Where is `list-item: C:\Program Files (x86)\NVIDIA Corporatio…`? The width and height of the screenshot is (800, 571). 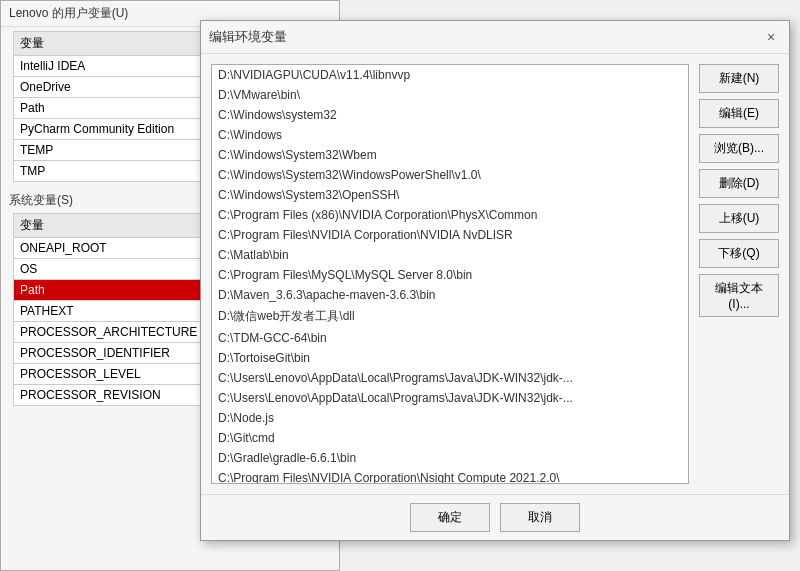 list-item: C:\Program Files (x86)\NVIDIA Corporatio… is located at coordinates (450, 215).